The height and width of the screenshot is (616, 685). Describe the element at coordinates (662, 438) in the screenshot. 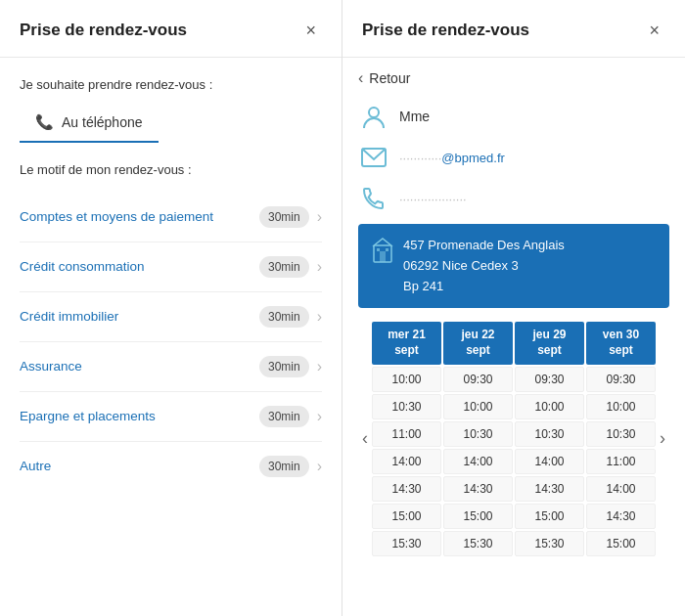

I see `calendar-next-button: ›` at that location.